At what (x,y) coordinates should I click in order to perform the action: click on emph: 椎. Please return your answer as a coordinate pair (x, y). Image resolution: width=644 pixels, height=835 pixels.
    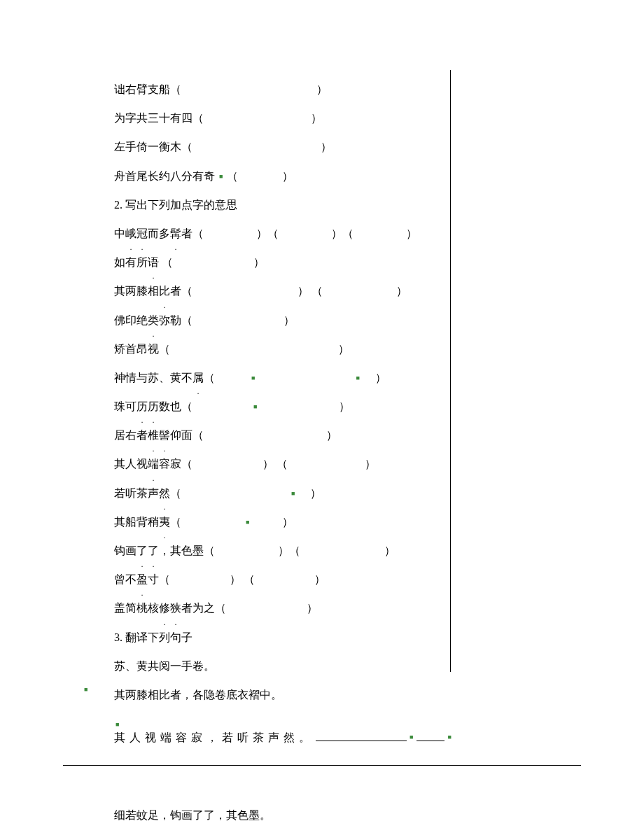
    Looking at the image, I should click on (153, 435).